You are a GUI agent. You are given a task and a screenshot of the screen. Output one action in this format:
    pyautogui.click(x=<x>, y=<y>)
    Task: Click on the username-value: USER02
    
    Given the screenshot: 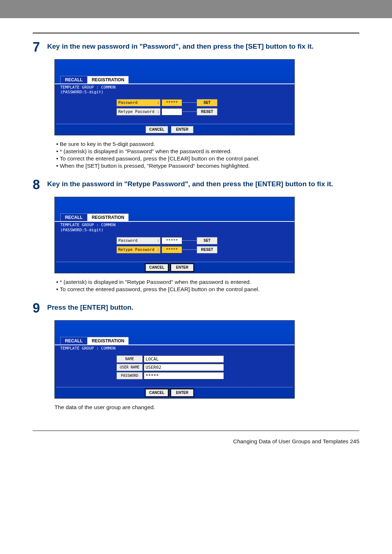 What is the action you would take?
    pyautogui.click(x=184, y=367)
    